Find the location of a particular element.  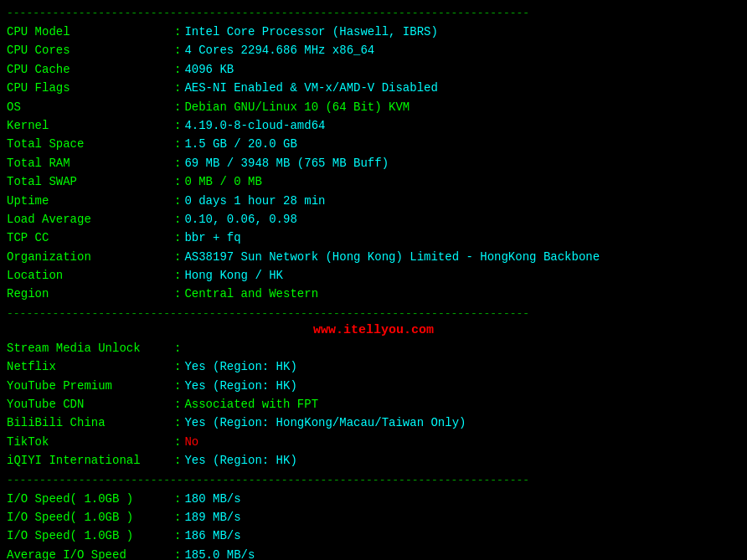

uptime-value: 0 days 1 hour 28 min is located at coordinates (255, 201).